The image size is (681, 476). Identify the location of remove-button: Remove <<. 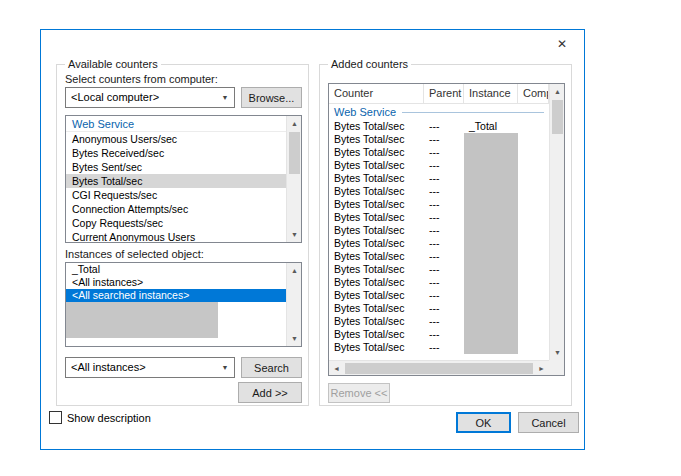
(359, 393).